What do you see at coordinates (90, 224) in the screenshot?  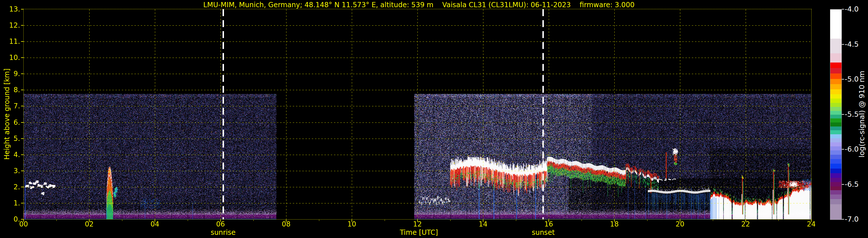 I see `x-tick-label: 02` at bounding box center [90, 224].